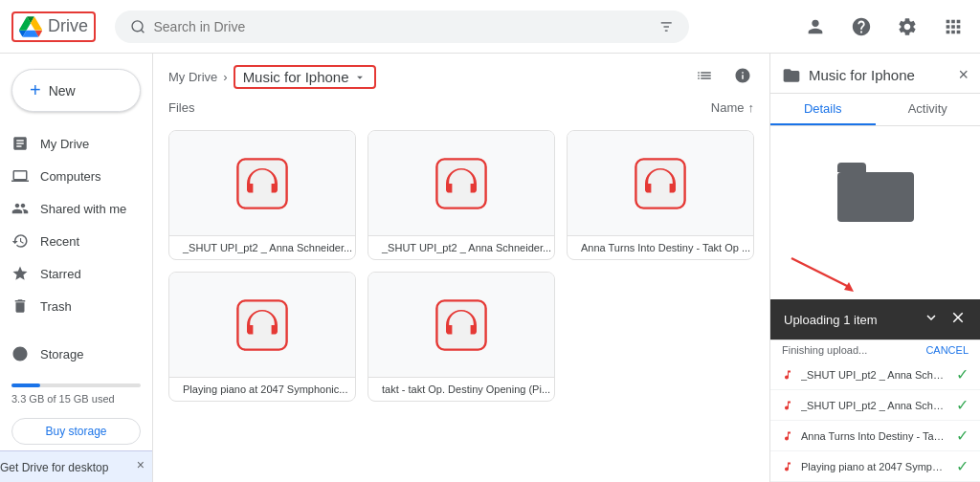  I want to click on search-icon, so click(138, 27).